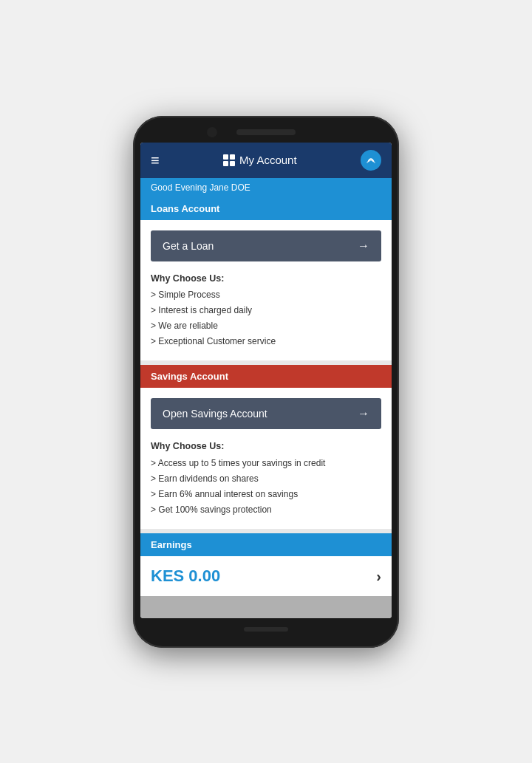 The height and width of the screenshot is (763, 532). What do you see at coordinates (364, 246) in the screenshot?
I see `get-loan-arrow: →` at bounding box center [364, 246].